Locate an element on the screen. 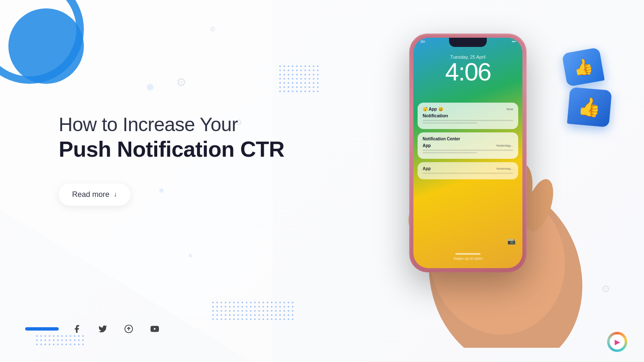 This screenshot has height=362, width=644. notif-time-2: Yesterday... is located at coordinates (505, 146).